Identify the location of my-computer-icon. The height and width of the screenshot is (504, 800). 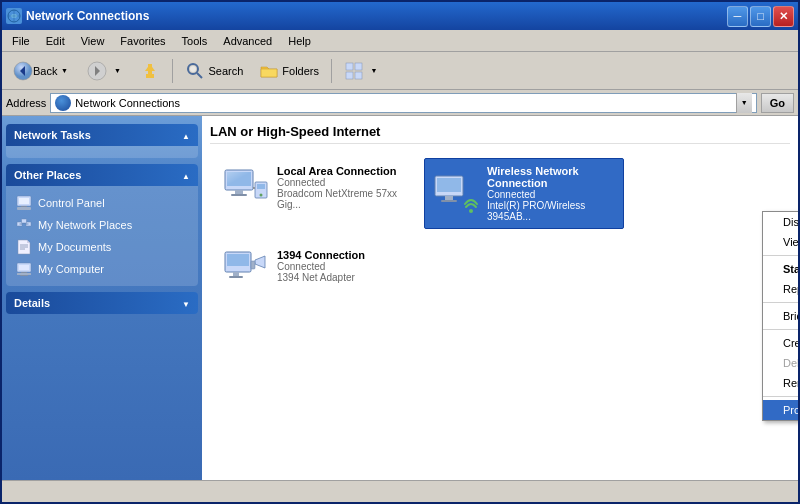
(24, 269).